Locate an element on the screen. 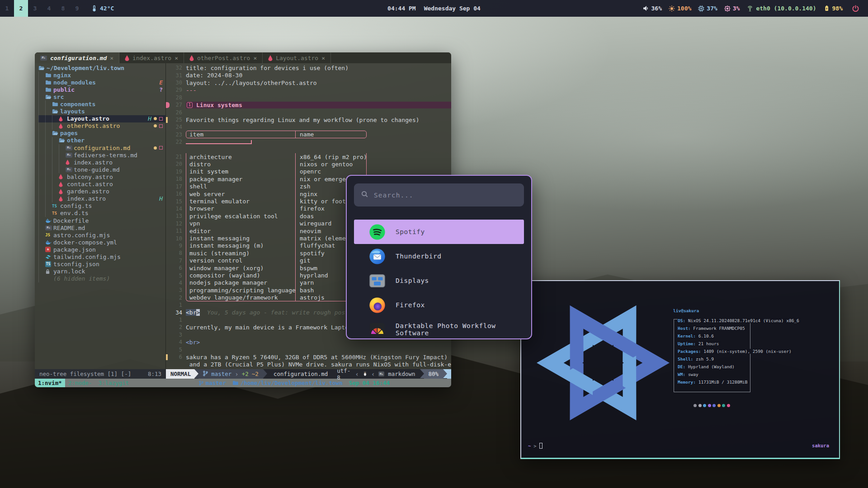 This screenshot has height=488, width=868. module-cpu: 37% is located at coordinates (708, 8).